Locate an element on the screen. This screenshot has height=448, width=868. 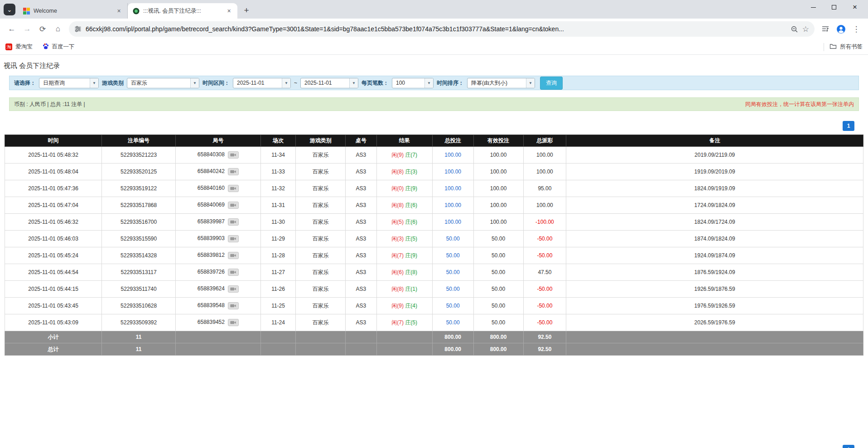
table-row: 2025-11-01 05:48:04522933520125658840242… is located at coordinates (434, 172).